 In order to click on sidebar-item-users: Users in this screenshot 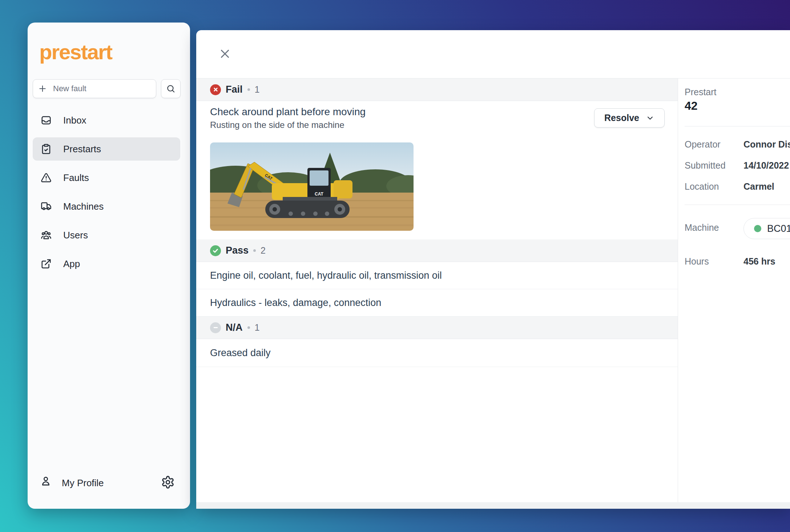, I will do `click(106, 235)`.